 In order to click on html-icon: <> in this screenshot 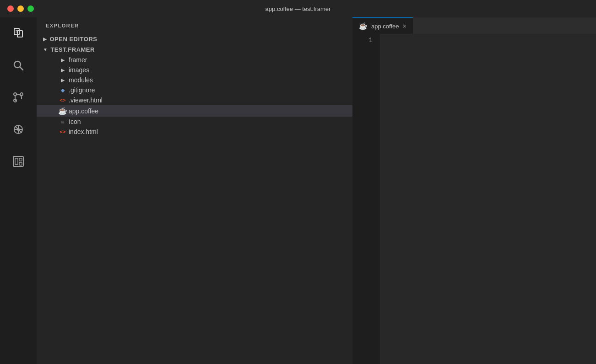, I will do `click(63, 100)`.